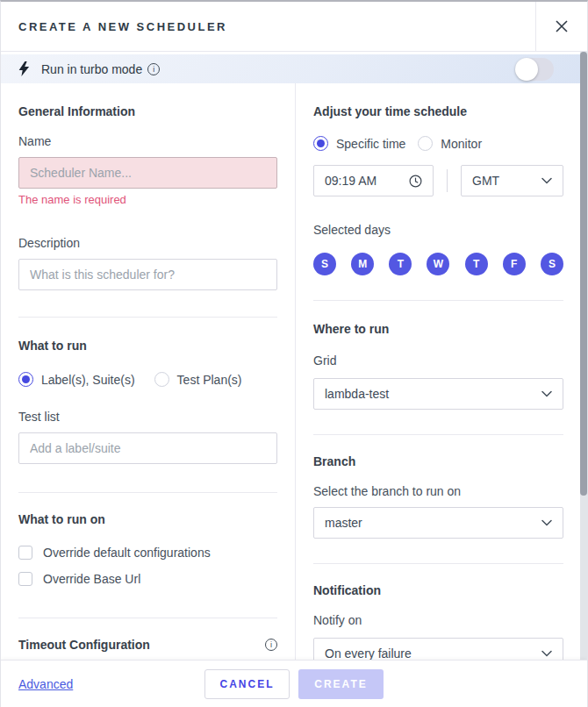 This screenshot has height=707, width=588. What do you see at coordinates (562, 26) in the screenshot?
I see `close-icon` at bounding box center [562, 26].